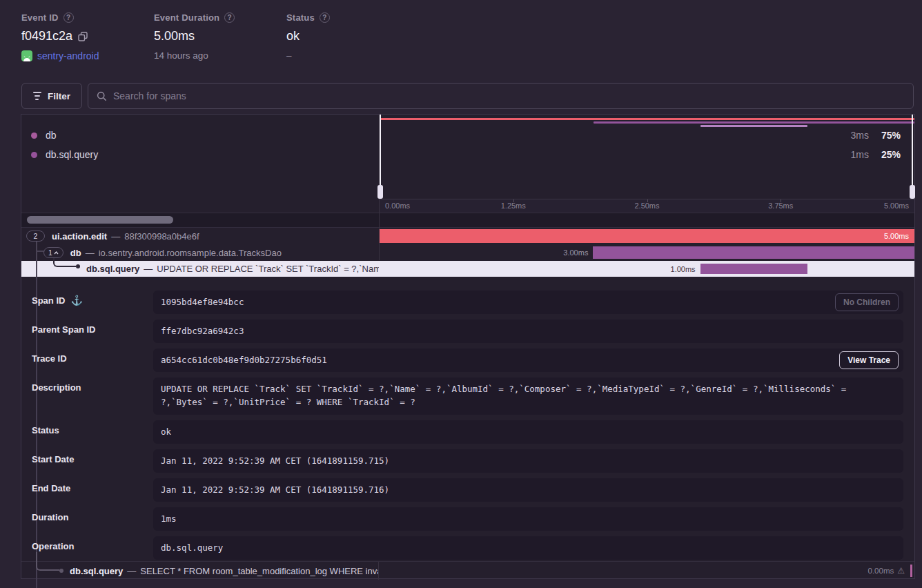  Describe the element at coordinates (47, 36) in the screenshot. I see `event-id-value: f0491c2a` at that location.